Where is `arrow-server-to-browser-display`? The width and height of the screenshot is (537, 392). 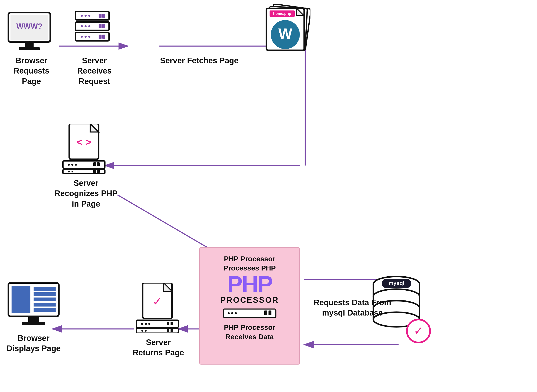 arrow-server-to-browser-display is located at coordinates (95, 329).